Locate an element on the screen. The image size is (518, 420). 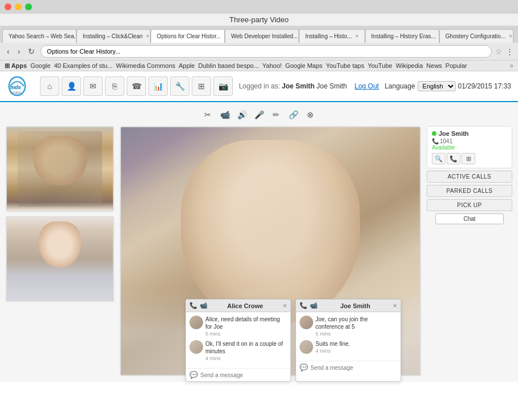
chat-window-alice: 📞 📹 Alice Crowe × Alice, need details of… is located at coordinates (238, 340).